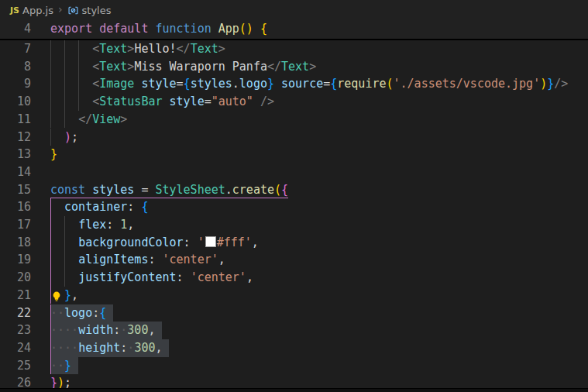  What do you see at coordinates (15, 138) in the screenshot?
I see `line-number-12: 12` at bounding box center [15, 138].